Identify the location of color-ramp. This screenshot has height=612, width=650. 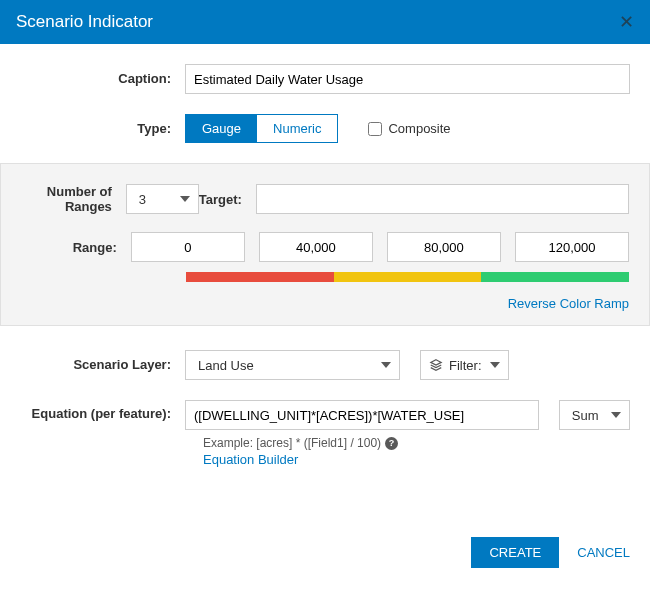
(408, 277).